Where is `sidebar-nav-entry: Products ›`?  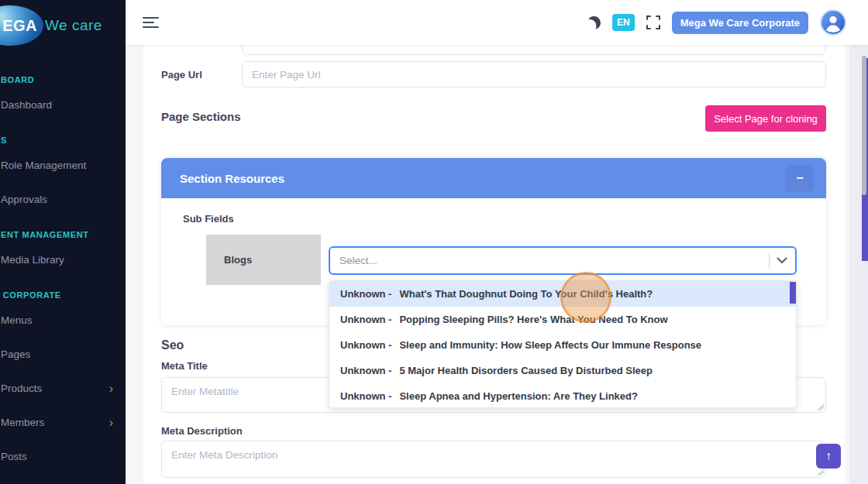 sidebar-nav-entry: Products › is located at coordinates (64, 389).